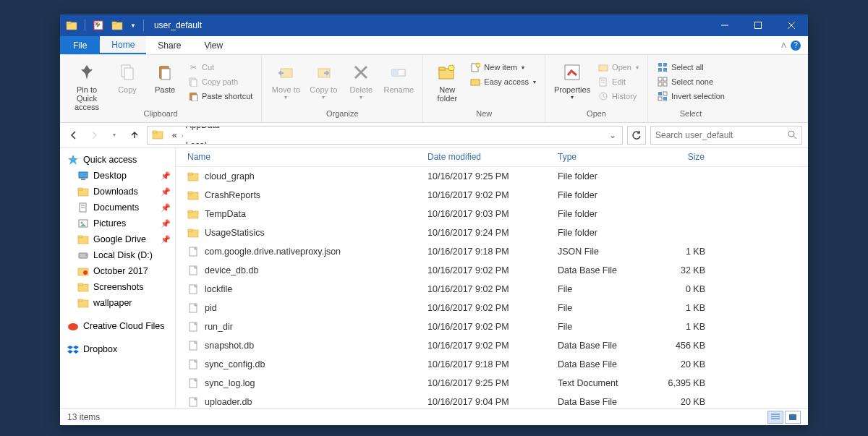 The height and width of the screenshot is (436, 868). Describe the element at coordinates (127, 77) in the screenshot. I see `copy-button: Copy` at that location.